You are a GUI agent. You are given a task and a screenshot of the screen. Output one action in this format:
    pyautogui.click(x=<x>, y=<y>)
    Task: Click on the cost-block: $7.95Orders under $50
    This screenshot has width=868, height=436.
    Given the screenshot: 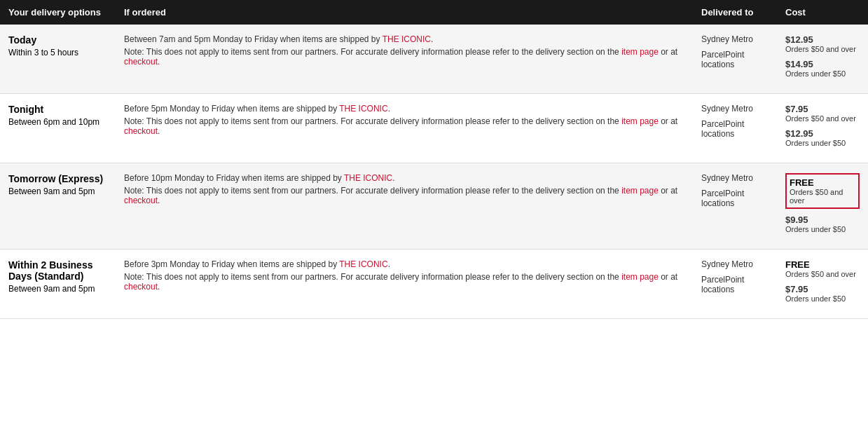 What is the action you would take?
    pyautogui.click(x=822, y=293)
    